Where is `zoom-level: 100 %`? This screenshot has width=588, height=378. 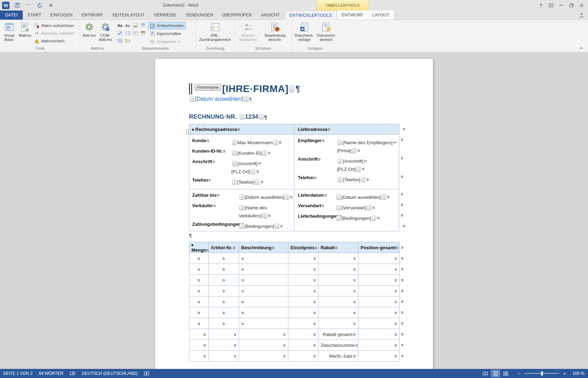 zoom-level: 100 % is located at coordinates (577, 373).